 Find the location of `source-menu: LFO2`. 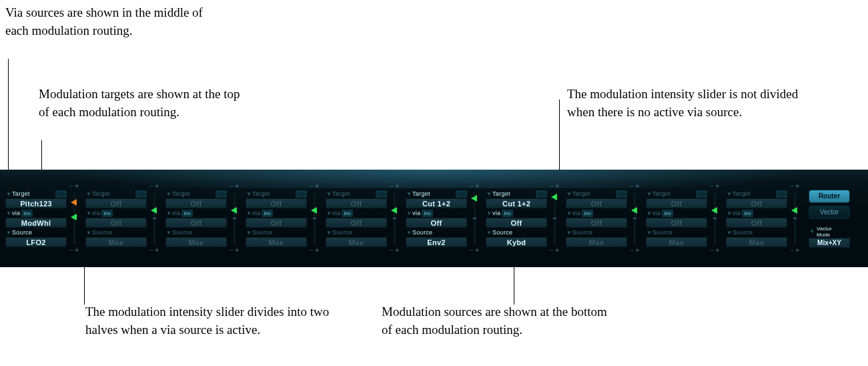

source-menu: LFO2 is located at coordinates (36, 242).